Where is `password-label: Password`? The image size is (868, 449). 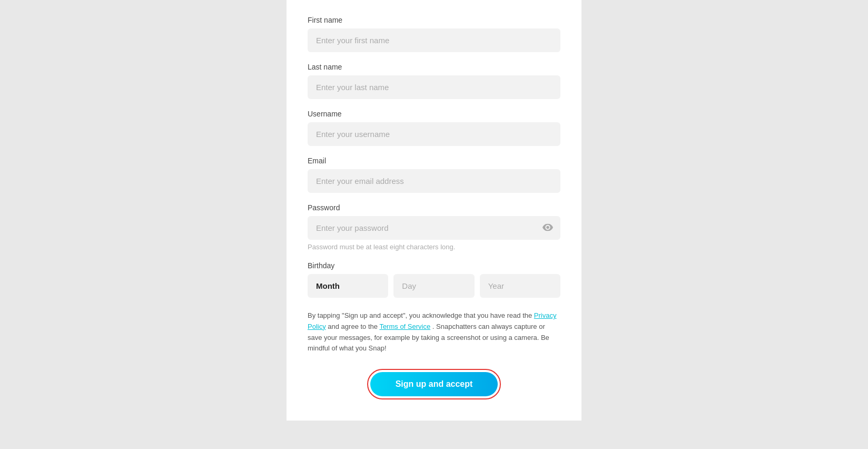 password-label: Password is located at coordinates (434, 208).